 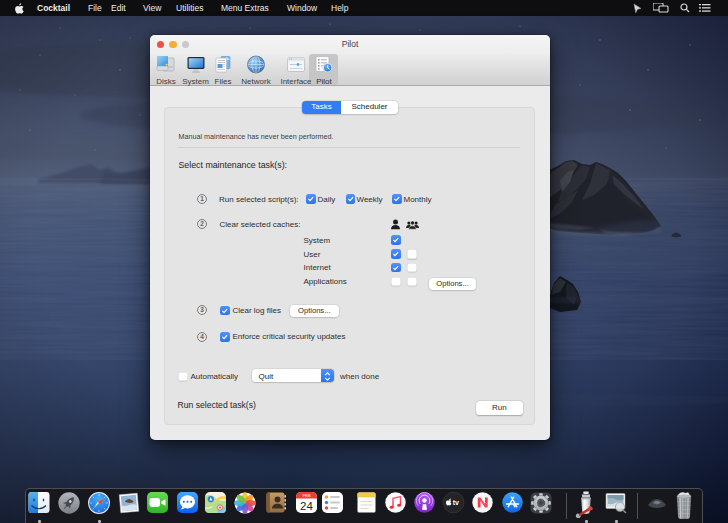 I want to click on svg-text: tv, so click(x=456, y=502).